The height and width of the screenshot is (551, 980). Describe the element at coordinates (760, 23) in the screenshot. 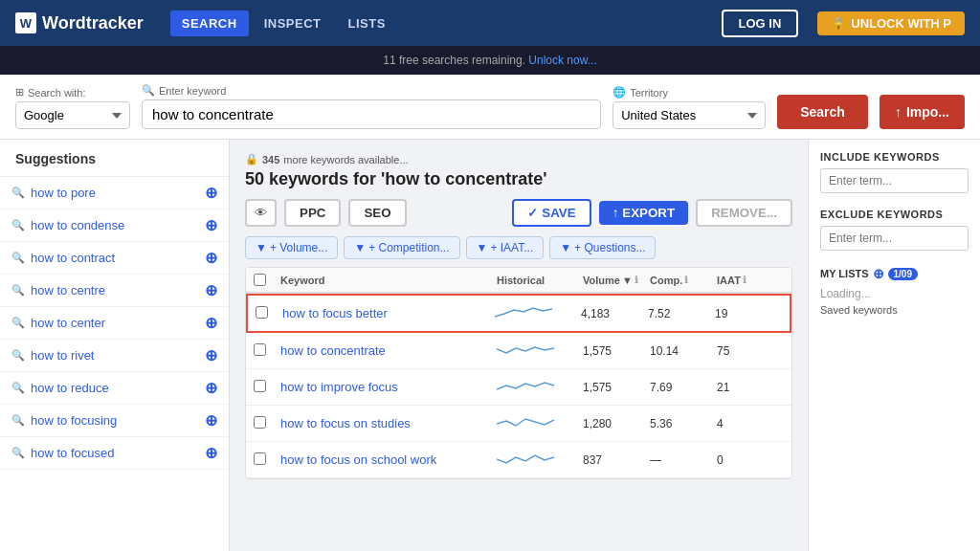

I see `login-button: LOG IN` at that location.